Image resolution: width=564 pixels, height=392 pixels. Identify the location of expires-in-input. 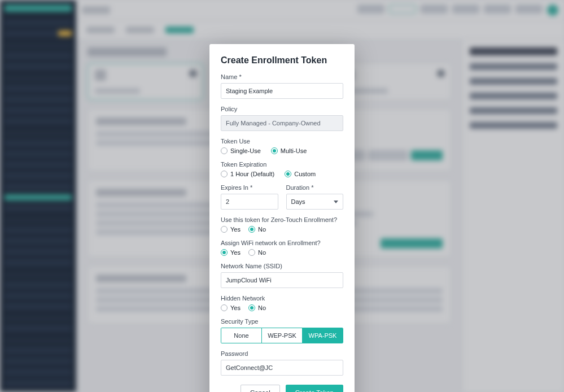
(250, 202).